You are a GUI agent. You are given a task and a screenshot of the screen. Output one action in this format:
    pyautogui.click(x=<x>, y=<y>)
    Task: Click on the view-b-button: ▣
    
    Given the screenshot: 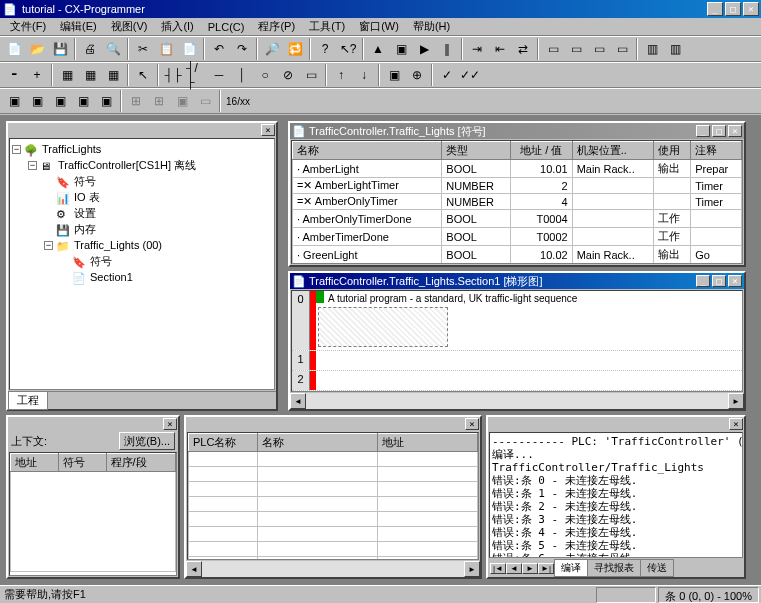 What is the action you would take?
    pyautogui.click(x=37, y=101)
    